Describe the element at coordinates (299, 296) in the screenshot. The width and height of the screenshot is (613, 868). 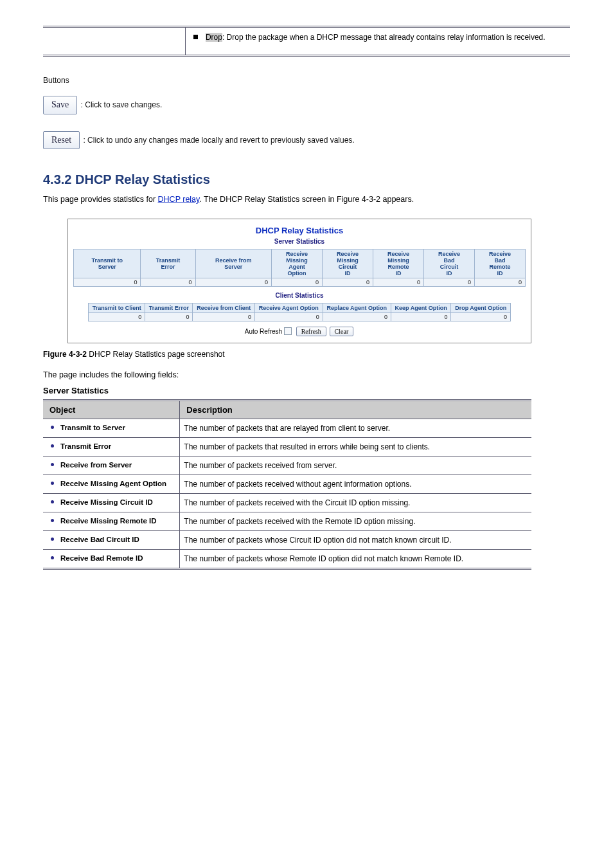
I see `shot-subtitle-client: Client Statistics` at that location.